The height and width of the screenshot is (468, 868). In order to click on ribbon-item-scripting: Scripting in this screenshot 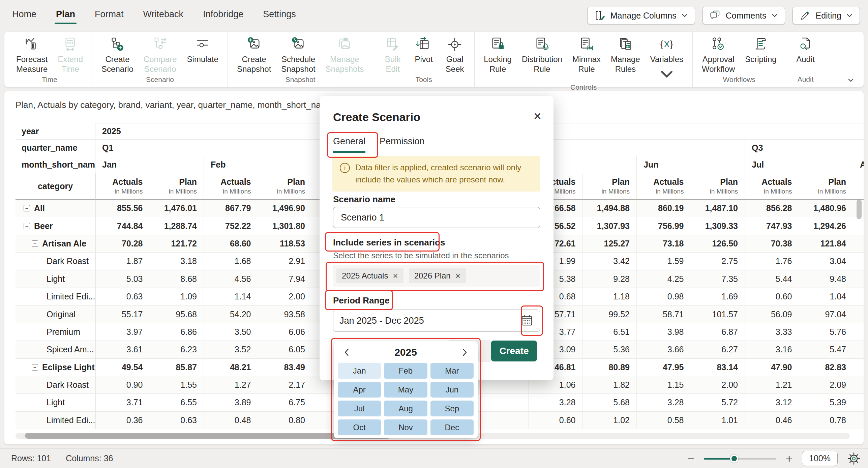, I will do `click(760, 49)`.